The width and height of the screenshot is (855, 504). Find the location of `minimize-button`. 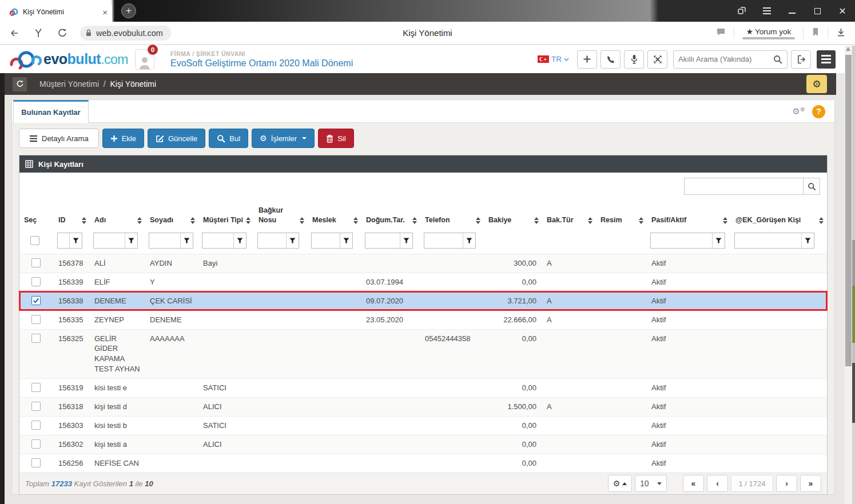

minimize-button is located at coordinates (792, 11).